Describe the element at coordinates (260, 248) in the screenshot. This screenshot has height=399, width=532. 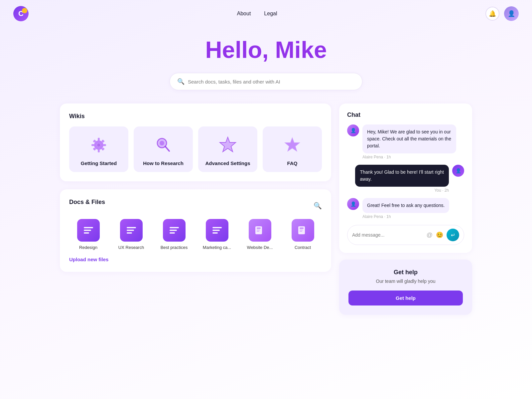
I see `file-label-website: Website De...` at that location.